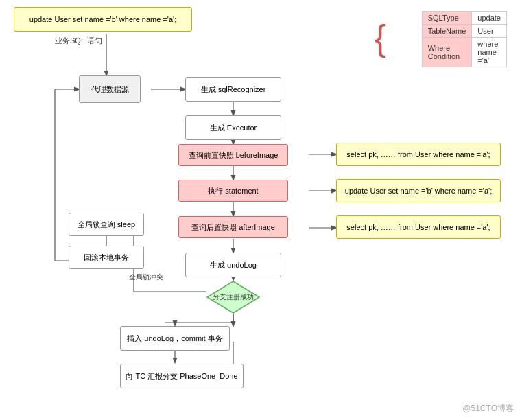 The width and height of the screenshot is (522, 420). I want to click on rollback-local-tx-label: 回滚本地事务, so click(106, 258).